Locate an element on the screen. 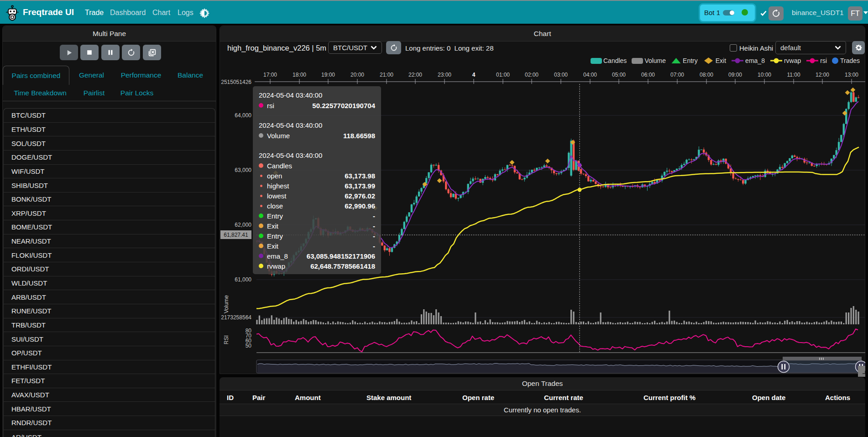  svg-text: RSI is located at coordinates (226, 340).